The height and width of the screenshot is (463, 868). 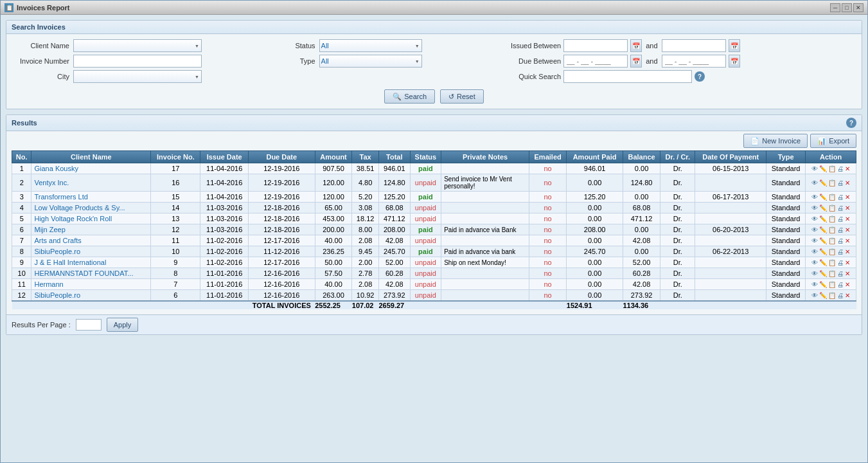 I want to click on cell-client: Giana Kousky, so click(x=91, y=168).